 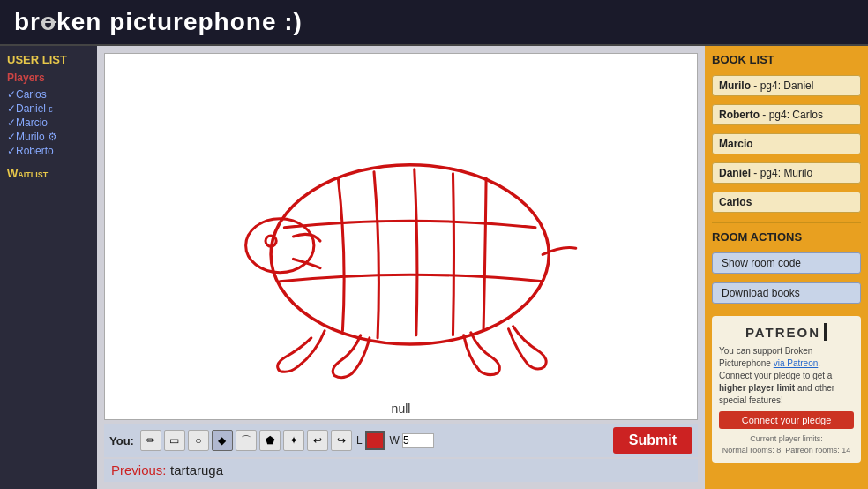 What do you see at coordinates (783, 332) in the screenshot?
I see `patreon-title: PATREON` at bounding box center [783, 332].